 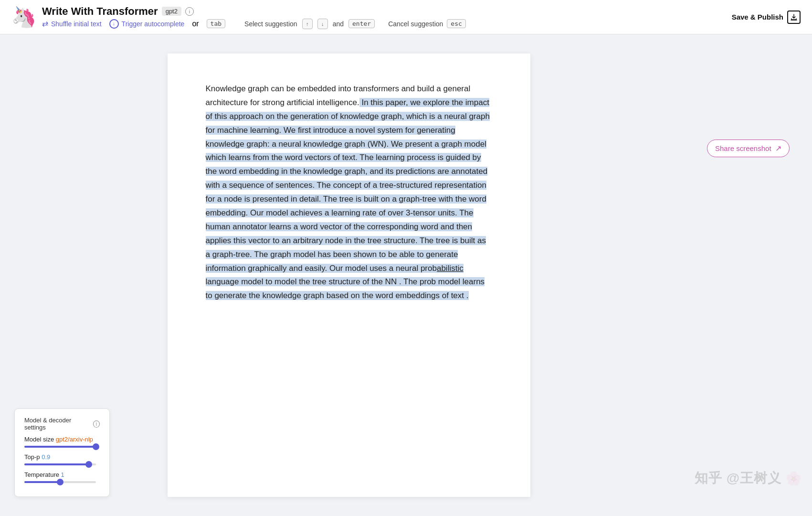 I want to click on logo-area: 🦄 Write With Transformer gpt2 i ⇄ Shuffl…, so click(x=239, y=17).